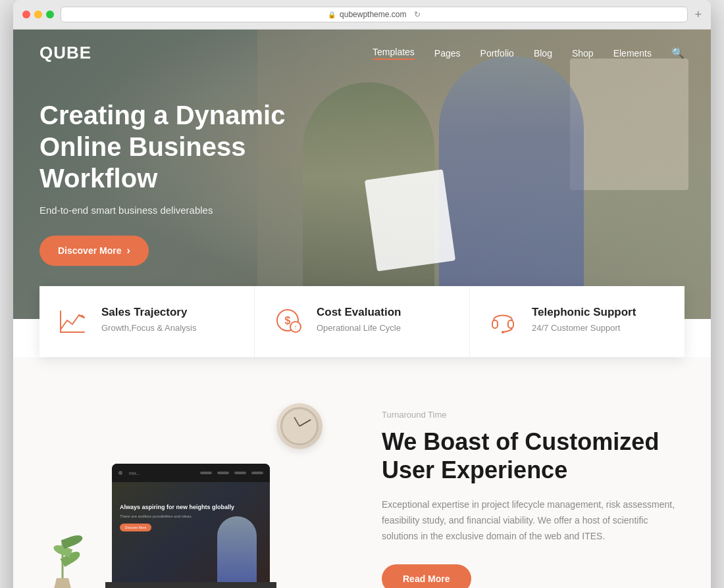 The image size is (724, 588). Describe the element at coordinates (374, 14) in the screenshot. I see `url-bar: 🔒 qubewptheme.com ↻` at that location.